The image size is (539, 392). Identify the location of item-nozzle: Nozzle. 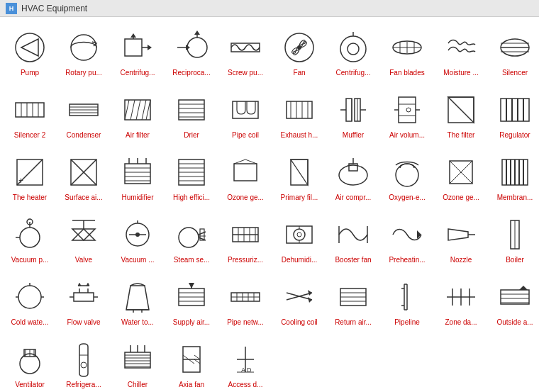
(461, 238).